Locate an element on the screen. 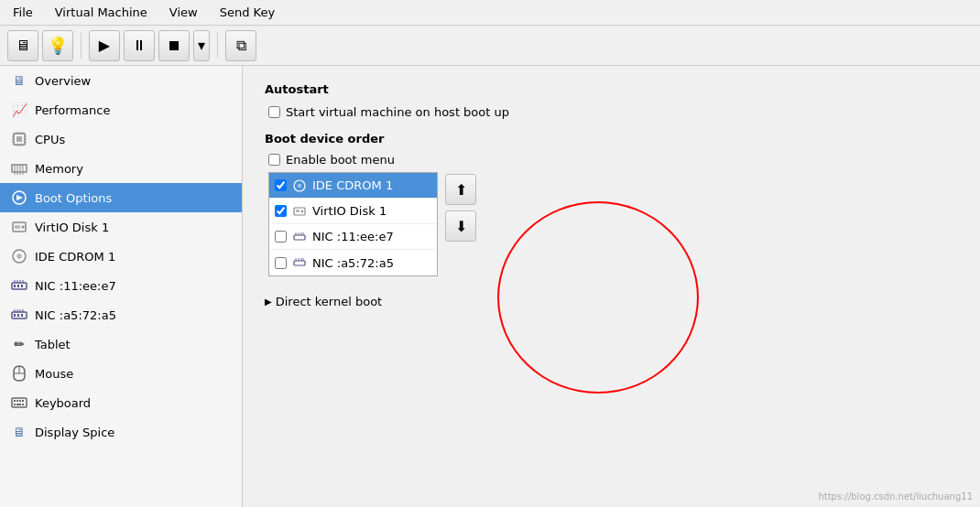 The image size is (980, 507). nic-a572a5-icon is located at coordinates (19, 315).